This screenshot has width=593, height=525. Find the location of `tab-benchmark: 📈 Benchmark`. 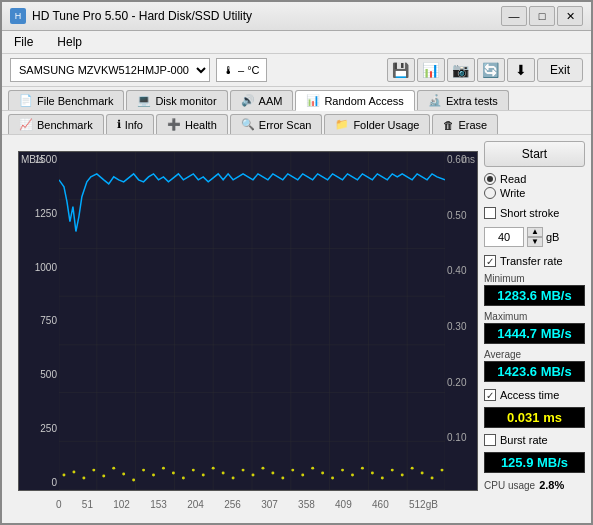

tab-benchmark: 📈 Benchmark is located at coordinates (56, 124).